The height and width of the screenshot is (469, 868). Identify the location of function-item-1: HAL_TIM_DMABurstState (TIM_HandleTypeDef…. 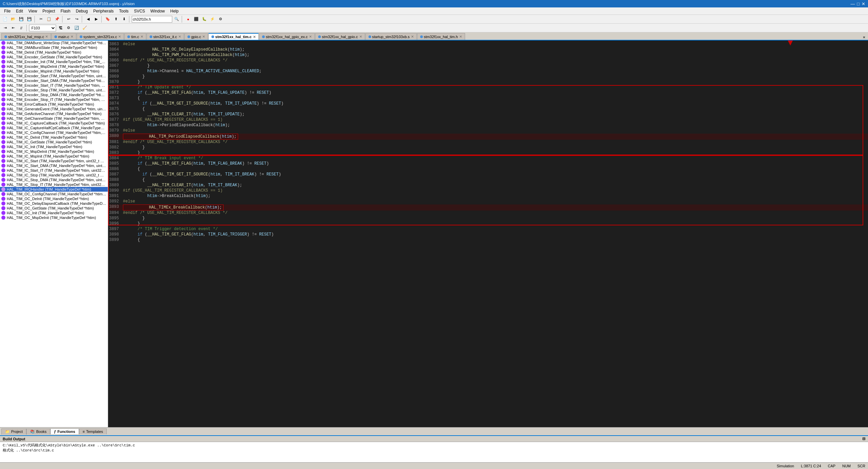
(54, 48).